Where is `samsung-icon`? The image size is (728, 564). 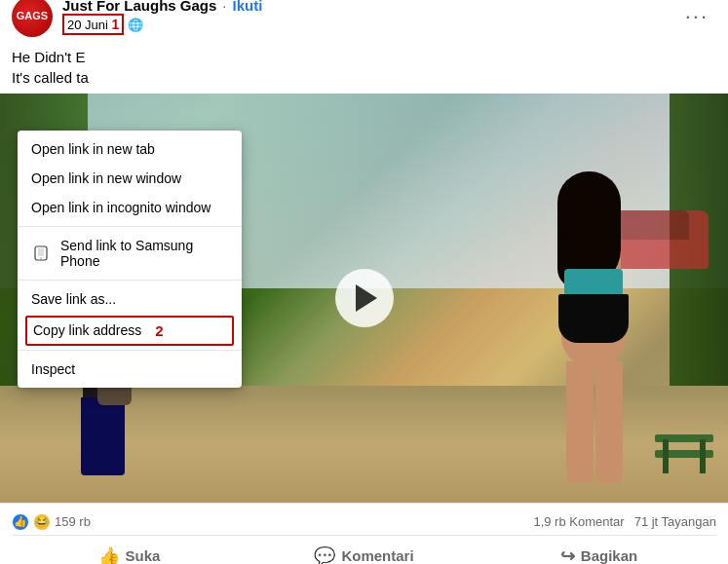 samsung-icon is located at coordinates (41, 253).